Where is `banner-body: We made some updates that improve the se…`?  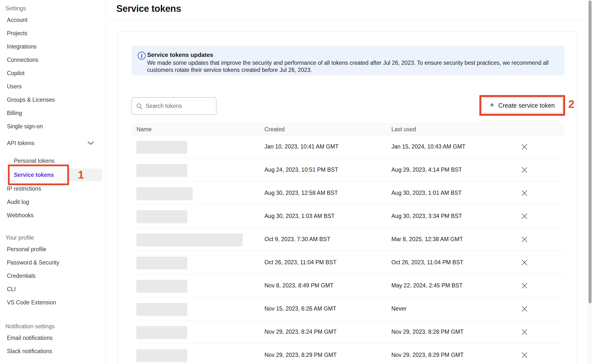
banner-body: We made some updates that improve the se… is located at coordinates (348, 66).